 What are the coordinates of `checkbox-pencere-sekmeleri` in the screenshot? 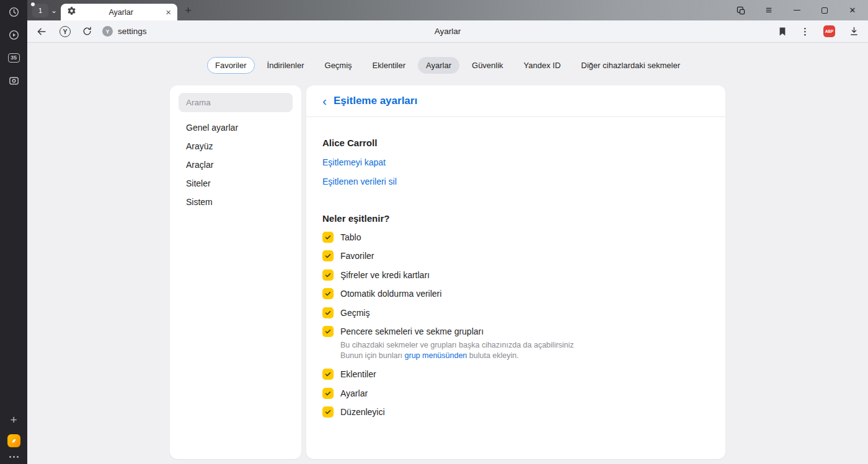 It's located at (328, 331).